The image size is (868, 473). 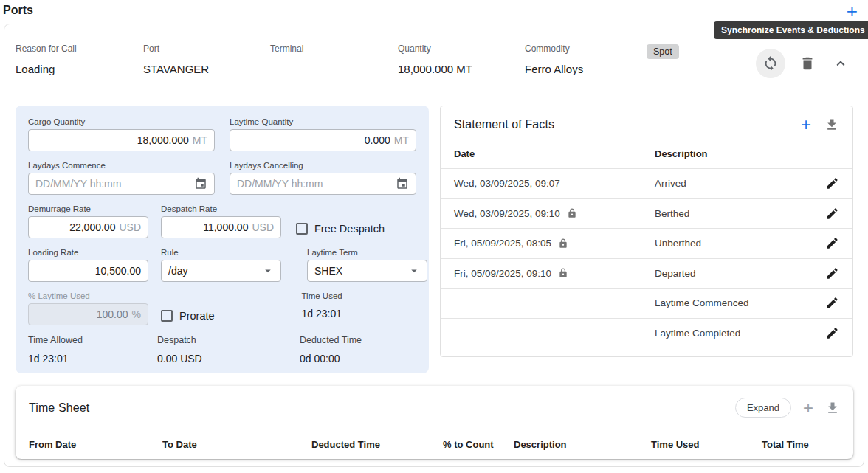 What do you see at coordinates (663, 52) in the screenshot?
I see `spot-badge: Spot` at bounding box center [663, 52].